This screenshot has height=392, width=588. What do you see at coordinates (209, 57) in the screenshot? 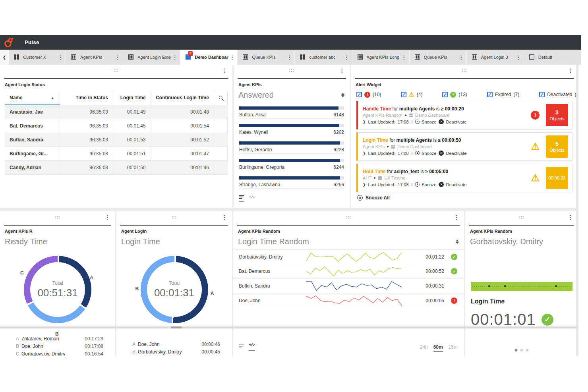
I see `tab-demo-dashboard: 5Demo Dashboard⋮` at bounding box center [209, 57].